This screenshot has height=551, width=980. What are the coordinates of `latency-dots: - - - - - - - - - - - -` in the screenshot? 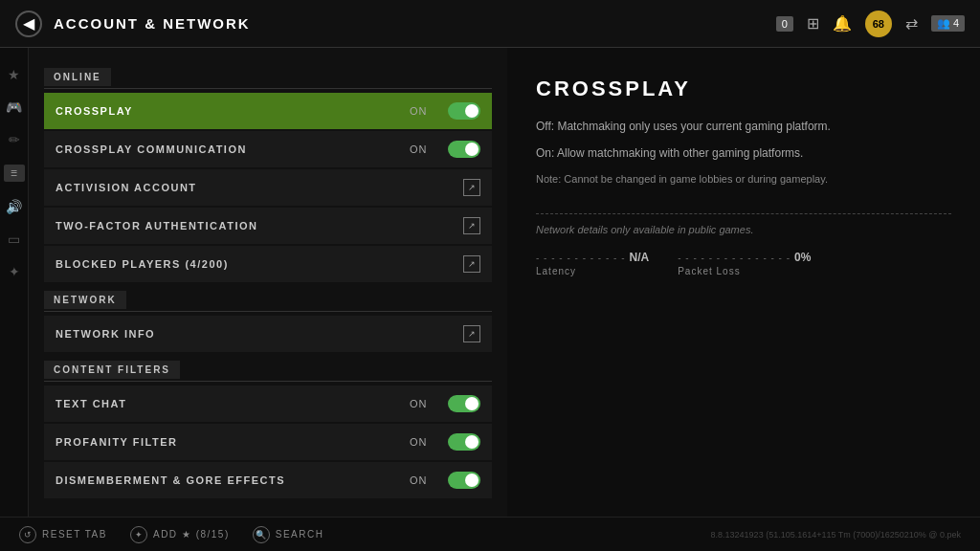 It's located at (581, 258).